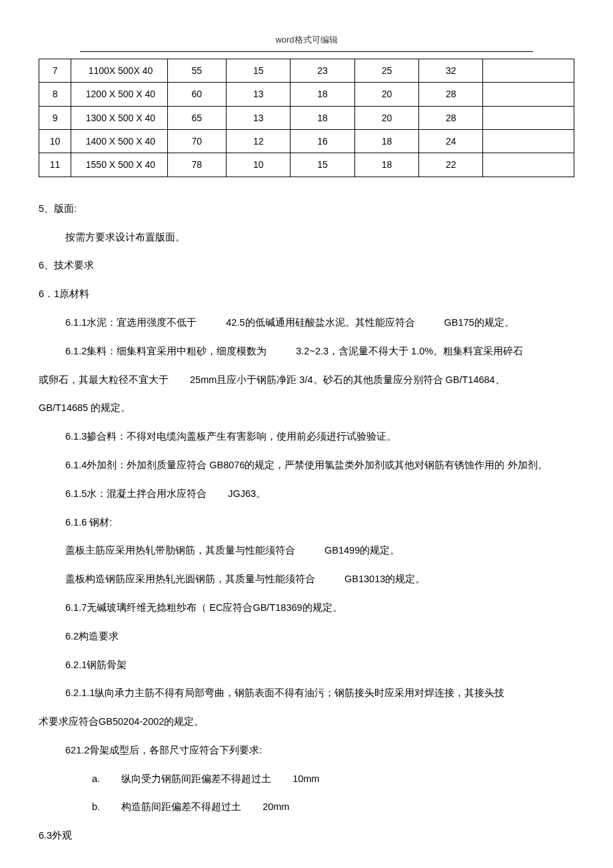  What do you see at coordinates (306, 95) in the screenshot?
I see `table-row: 8 1200 X 500 X 40 60 13 18 20 28` at bounding box center [306, 95].